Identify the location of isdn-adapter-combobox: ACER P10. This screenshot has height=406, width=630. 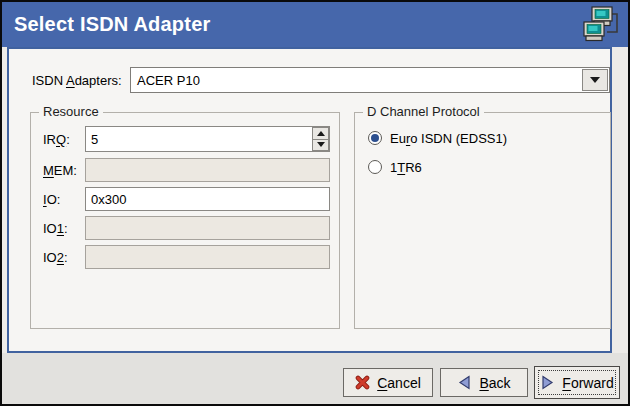
(370, 80).